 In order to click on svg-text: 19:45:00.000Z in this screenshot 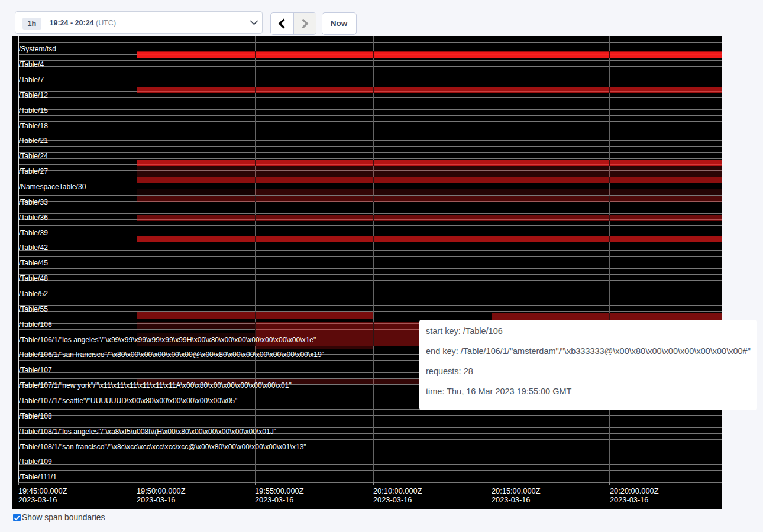, I will do `click(43, 491)`.